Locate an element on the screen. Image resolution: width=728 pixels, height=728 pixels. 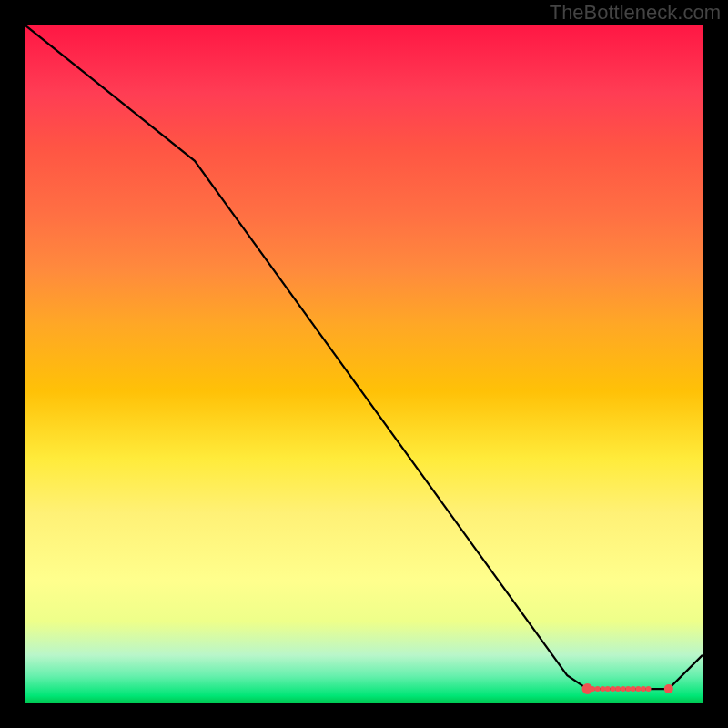
chart-dotted-segment is located at coordinates (619, 689).